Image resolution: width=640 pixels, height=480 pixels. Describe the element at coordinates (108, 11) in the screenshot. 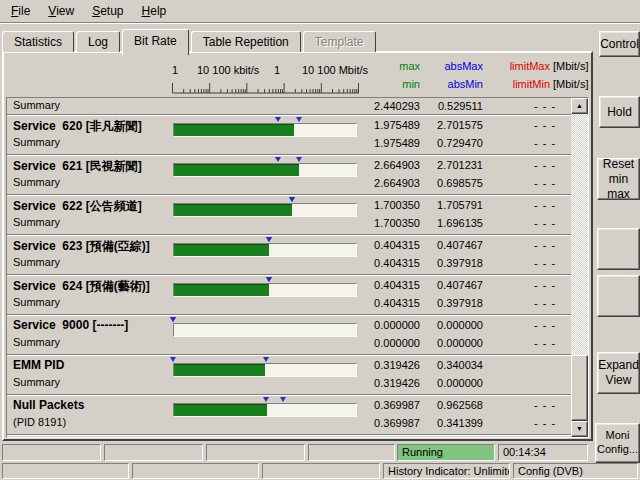

I see `menu-setup: Setup` at that location.